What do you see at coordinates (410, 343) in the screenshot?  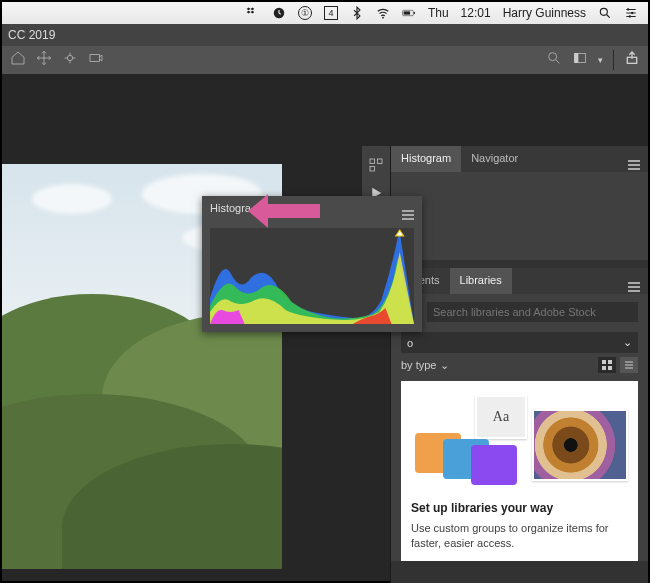 I see `library-select-label: o` at bounding box center [410, 343].